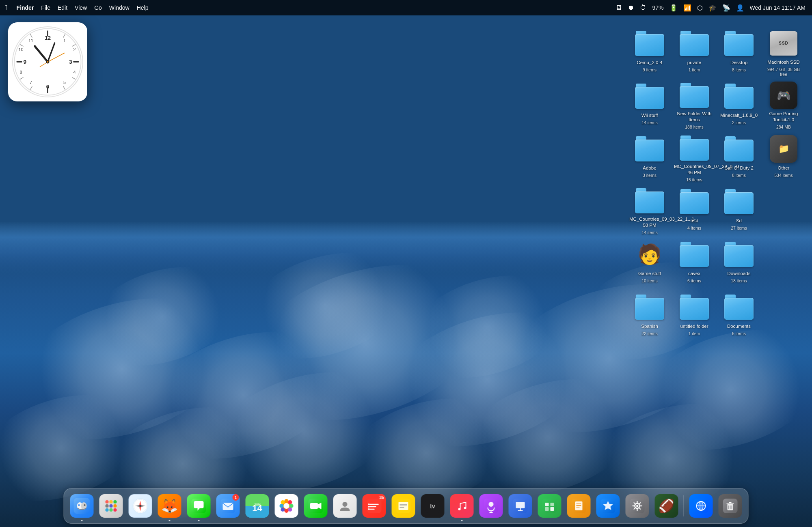 This screenshot has height=527, width=812. Describe the element at coordinates (140, 506) in the screenshot. I see `dock-item-safari` at that location.